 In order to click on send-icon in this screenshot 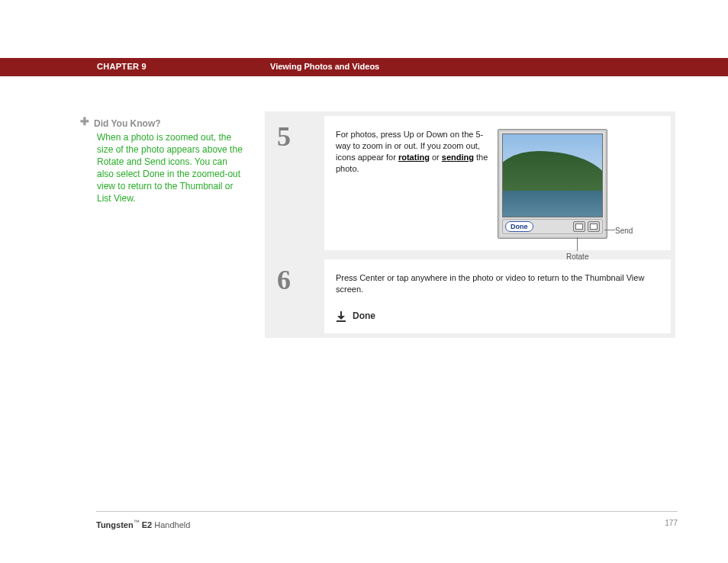, I will do `click(594, 227)`.